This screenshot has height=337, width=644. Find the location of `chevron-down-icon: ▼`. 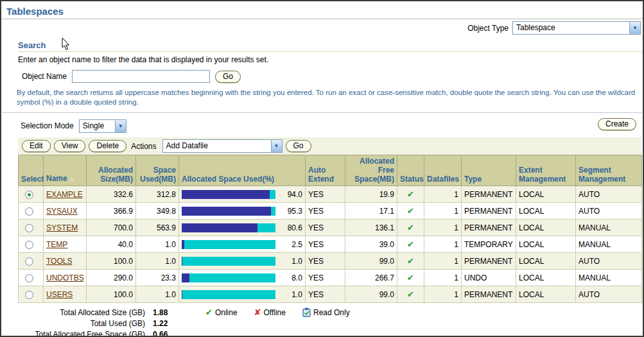

chevron-down-icon: ▼ is located at coordinates (276, 146).